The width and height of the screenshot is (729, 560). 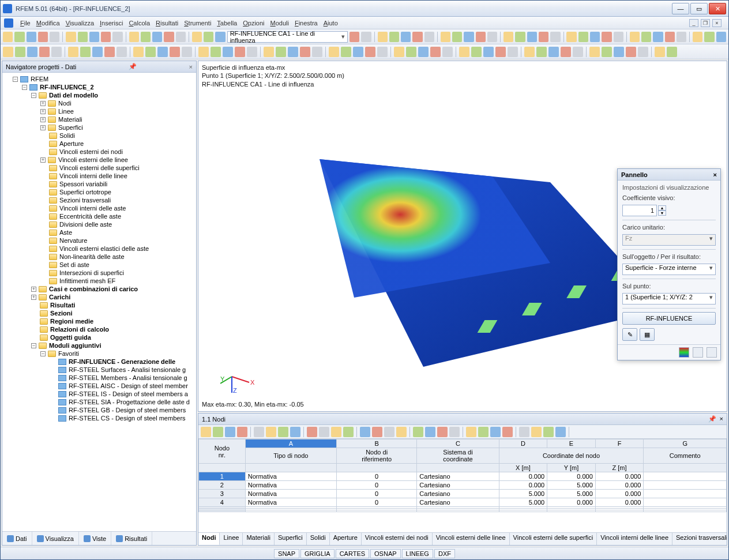 I want to click on addon-item: RF-STEEL IS - Design of steel members a, so click(x=122, y=394).